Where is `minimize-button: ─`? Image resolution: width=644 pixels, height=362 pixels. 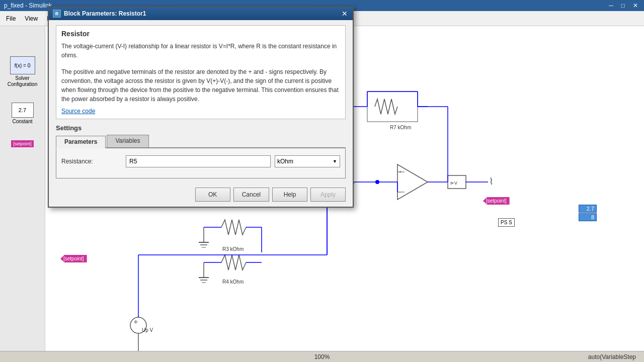 minimize-button: ─ is located at coordinates (611, 6).